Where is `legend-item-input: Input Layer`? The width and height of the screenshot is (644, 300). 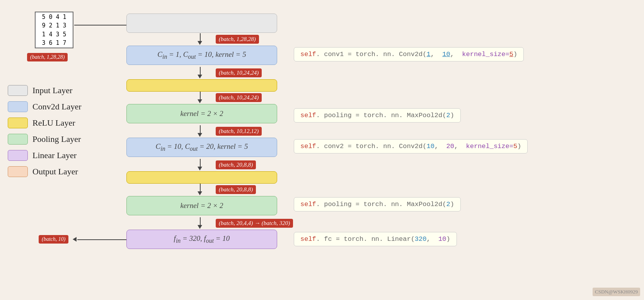
legend-item-input: Input Layer is located at coordinates (44, 90).